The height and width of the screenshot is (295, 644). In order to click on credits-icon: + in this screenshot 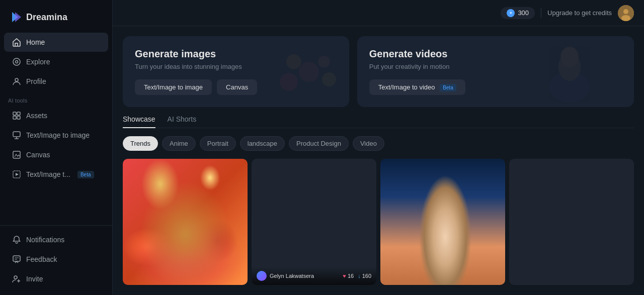, I will do `click(511, 13)`.